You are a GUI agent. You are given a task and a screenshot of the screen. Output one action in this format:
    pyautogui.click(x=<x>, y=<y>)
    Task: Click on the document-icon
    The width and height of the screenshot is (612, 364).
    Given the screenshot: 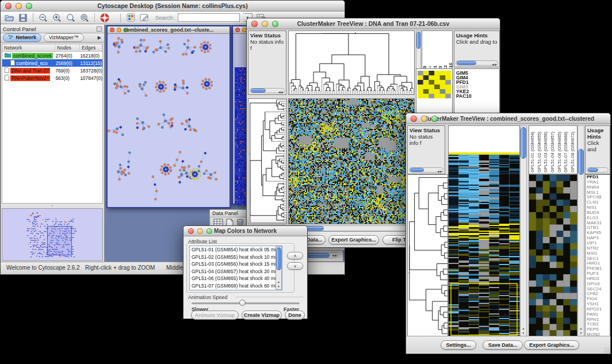 What is the action you would take?
    pyautogui.click(x=13, y=63)
    